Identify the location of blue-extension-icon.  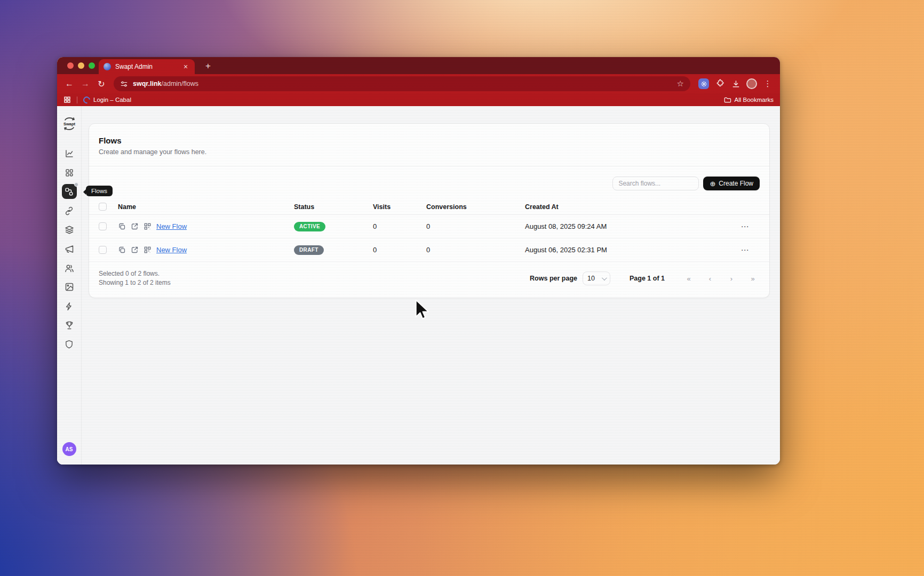
(704, 84).